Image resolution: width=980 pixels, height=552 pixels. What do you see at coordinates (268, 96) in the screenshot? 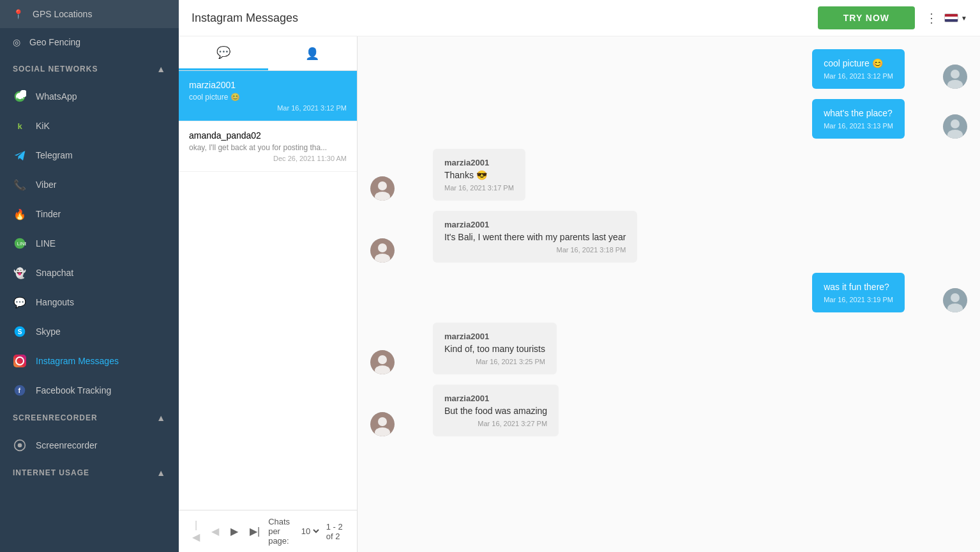
I see `conversation-item: marzia2001 cool picture 😊 Mar 16, 2021 3…` at bounding box center [268, 96].